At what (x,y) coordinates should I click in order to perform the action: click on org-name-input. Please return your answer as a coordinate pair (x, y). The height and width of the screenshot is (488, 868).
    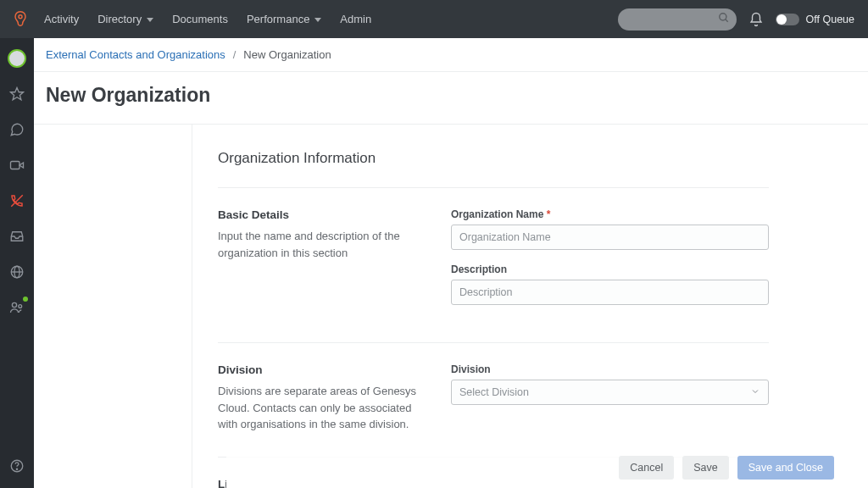
    Looking at the image, I should click on (610, 237).